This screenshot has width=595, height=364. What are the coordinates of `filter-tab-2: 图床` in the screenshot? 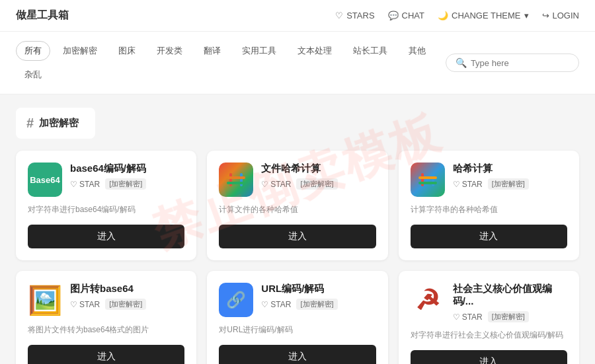 It's located at (127, 51).